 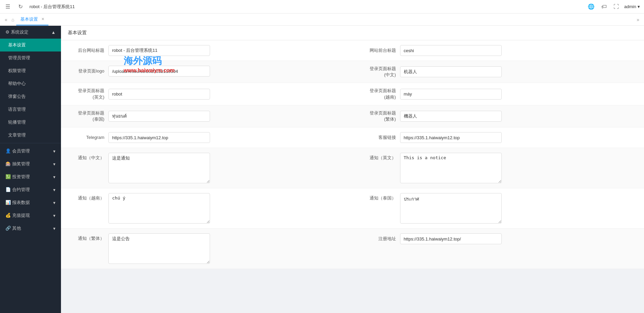 I want to click on form-group-notice-zh: 通知（中文）, so click(x=207, y=168).